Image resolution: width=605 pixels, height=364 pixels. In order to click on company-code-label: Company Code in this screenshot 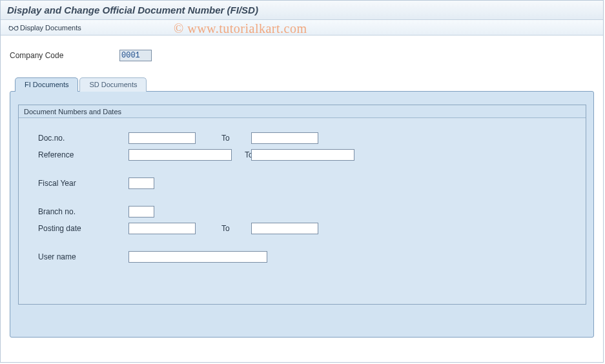, I will do `click(65, 56)`.